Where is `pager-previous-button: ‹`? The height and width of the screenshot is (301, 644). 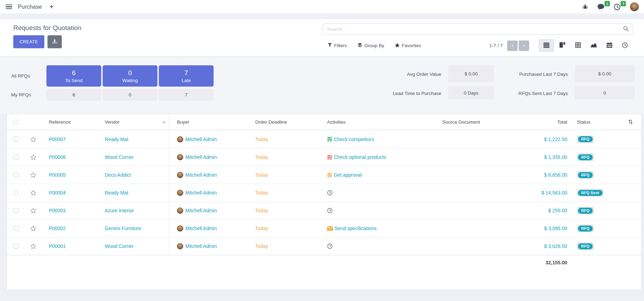 pager-previous-button: ‹ is located at coordinates (512, 46).